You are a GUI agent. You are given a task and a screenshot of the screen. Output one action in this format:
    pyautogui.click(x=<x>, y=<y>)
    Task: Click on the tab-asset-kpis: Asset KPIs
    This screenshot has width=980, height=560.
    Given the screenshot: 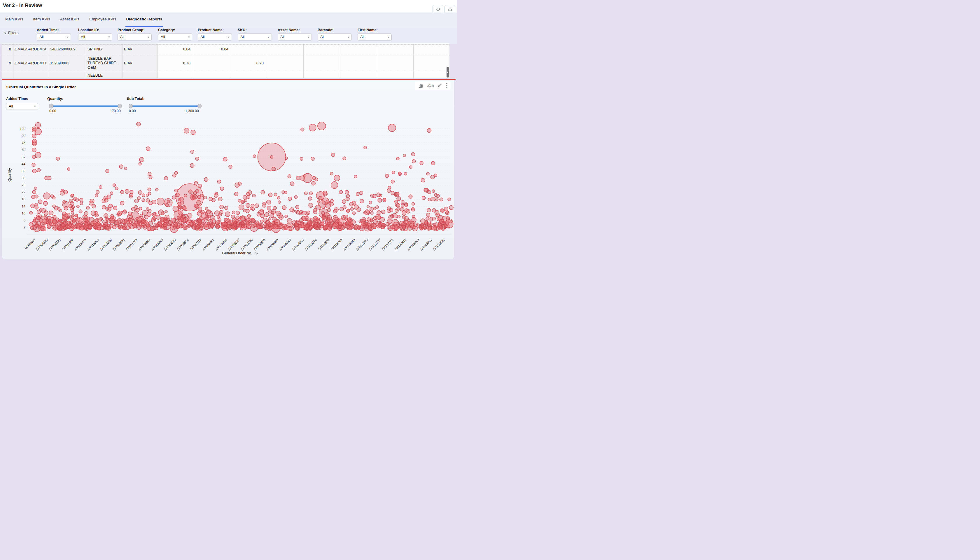 What is the action you would take?
    pyautogui.click(x=70, y=20)
    